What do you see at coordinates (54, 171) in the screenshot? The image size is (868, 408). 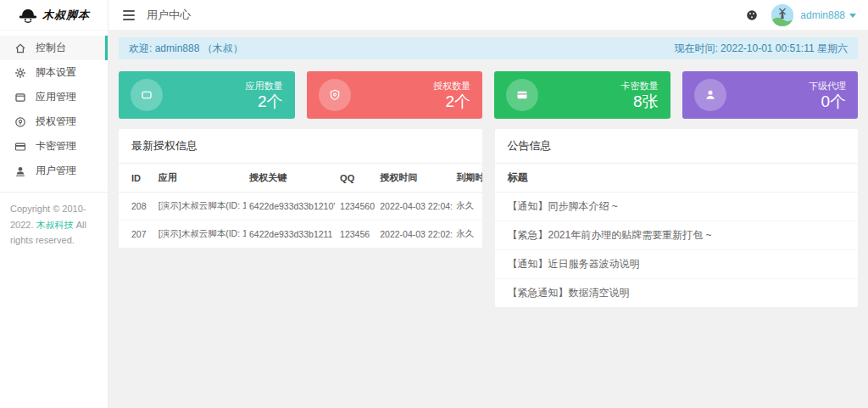 I see `sidebar-item-user-management: 用户管理` at bounding box center [54, 171].